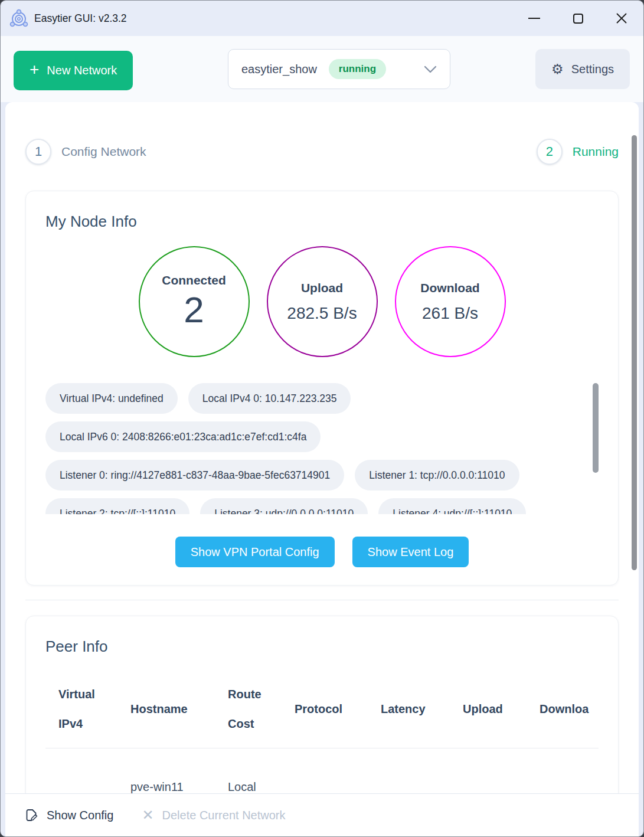 This screenshot has height=837, width=644. Describe the element at coordinates (112, 398) in the screenshot. I see `tag-virtual-ipv4: Virtual IPv4: undefined` at that location.